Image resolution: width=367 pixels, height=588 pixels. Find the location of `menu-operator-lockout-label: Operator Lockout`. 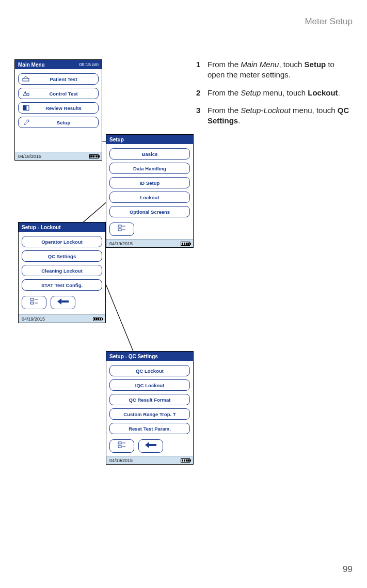

menu-operator-lockout-label: Operator Lockout is located at coordinates (62, 242).